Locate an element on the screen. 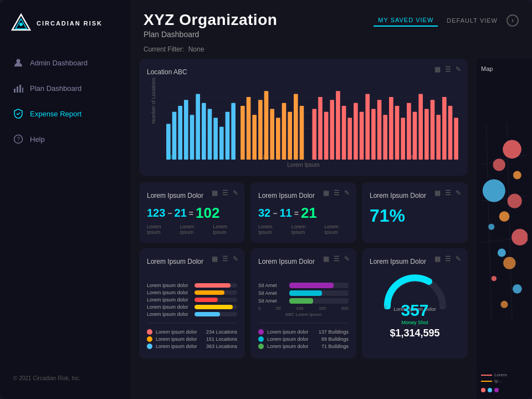 The image size is (532, 399). gauge-number: 357 is located at coordinates (415, 310).